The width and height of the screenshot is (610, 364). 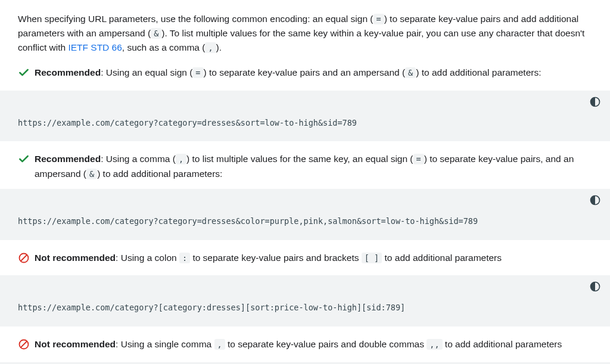 What do you see at coordinates (305, 76) in the screenshot?
I see `recommendation-row: Recommended: Using an equal sign (=) to …` at bounding box center [305, 76].